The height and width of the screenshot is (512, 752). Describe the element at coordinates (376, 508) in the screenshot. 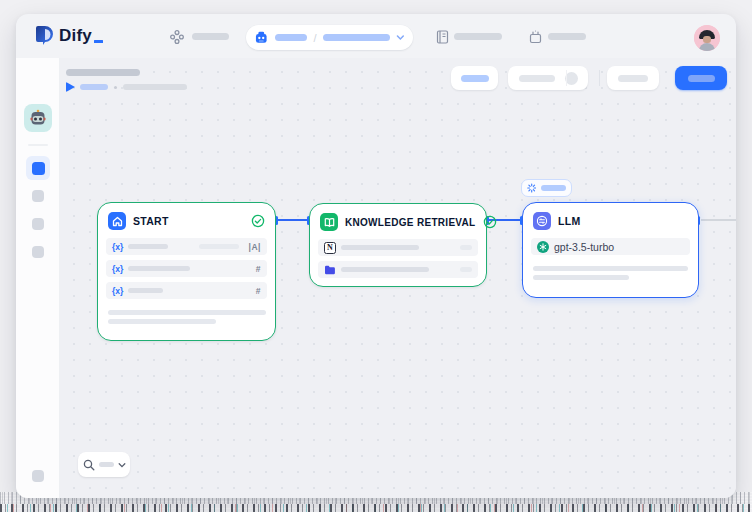

I see `wallpaper-noise-text` at that location.